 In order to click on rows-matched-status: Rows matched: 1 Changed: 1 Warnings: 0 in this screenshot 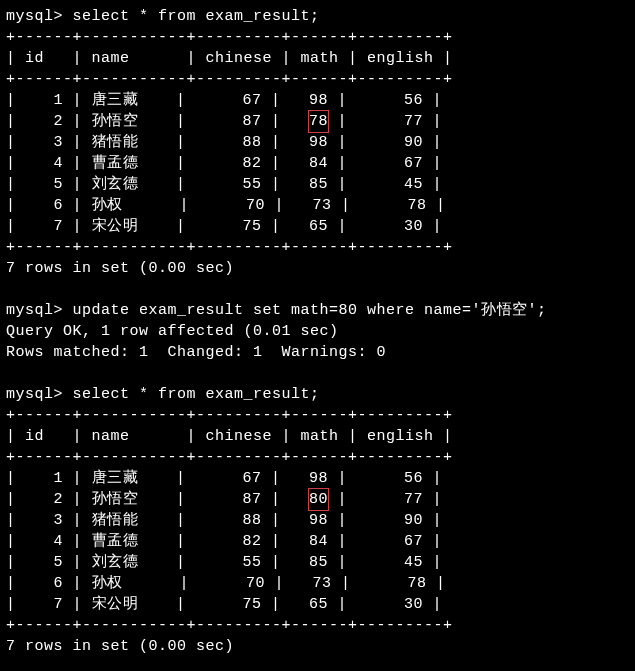, I will do `click(318, 352)`.